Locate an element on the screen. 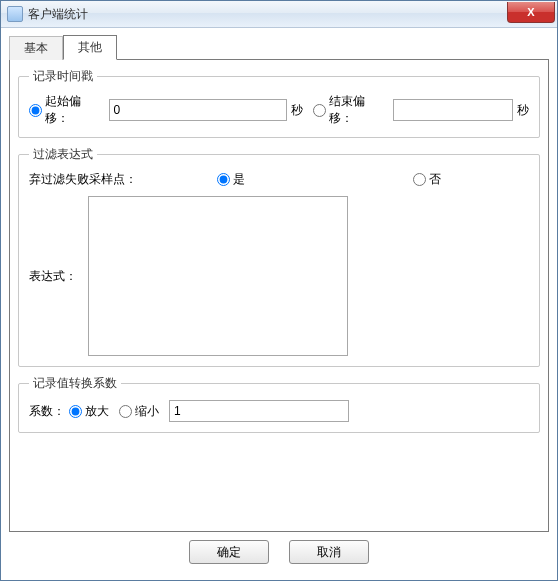 Image resolution: width=558 pixels, height=581 pixels. seconds-label-1: 秒 is located at coordinates (297, 110).